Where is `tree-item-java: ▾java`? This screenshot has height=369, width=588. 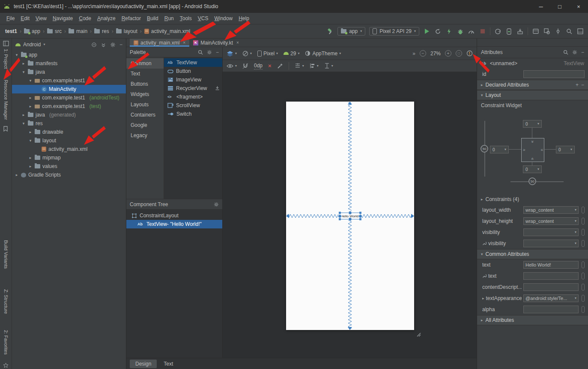
tree-item-java: ▾java is located at coordinates (69, 72).